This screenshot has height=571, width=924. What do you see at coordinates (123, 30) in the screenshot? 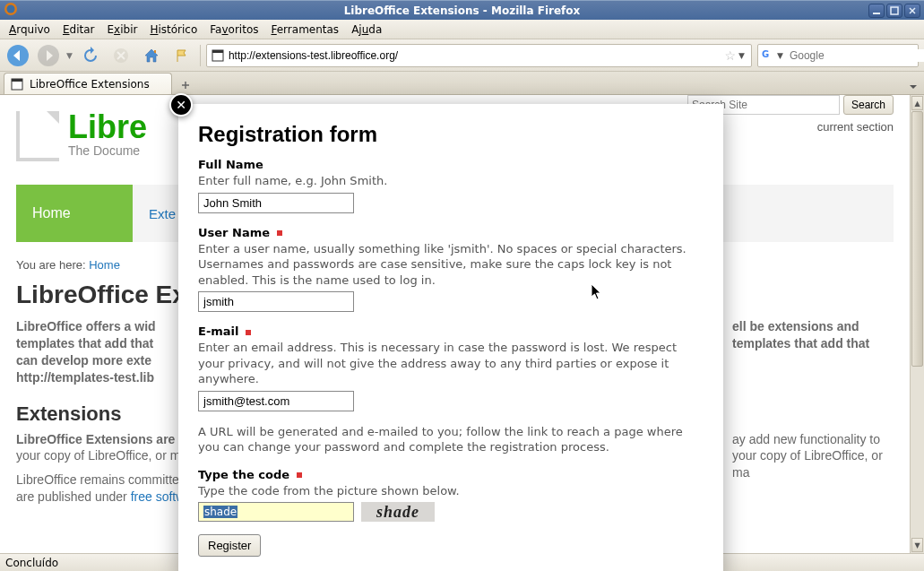
I see `menu-exibir: Exibir` at bounding box center [123, 30].